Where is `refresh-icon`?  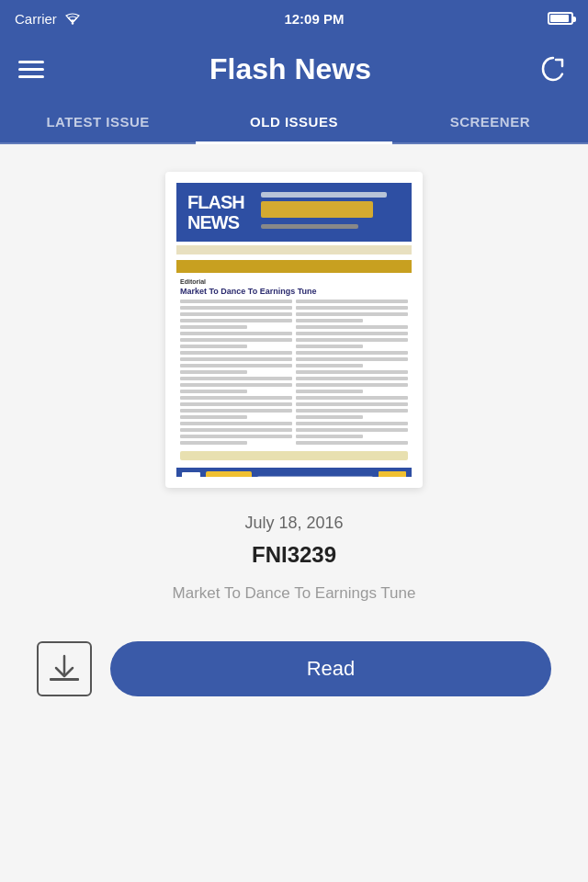
refresh-icon is located at coordinates (553, 69).